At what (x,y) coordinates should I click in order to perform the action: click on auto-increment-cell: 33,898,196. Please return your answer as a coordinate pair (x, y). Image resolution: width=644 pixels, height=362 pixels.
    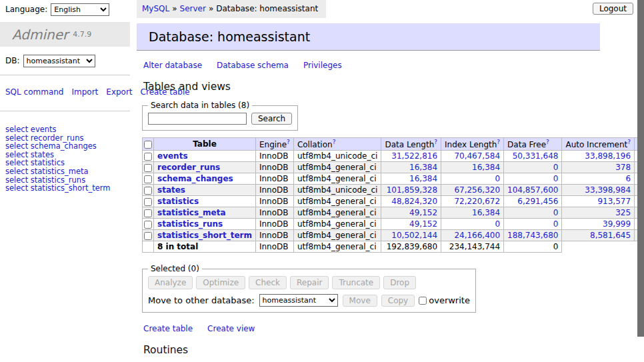
    Looking at the image, I should click on (599, 156).